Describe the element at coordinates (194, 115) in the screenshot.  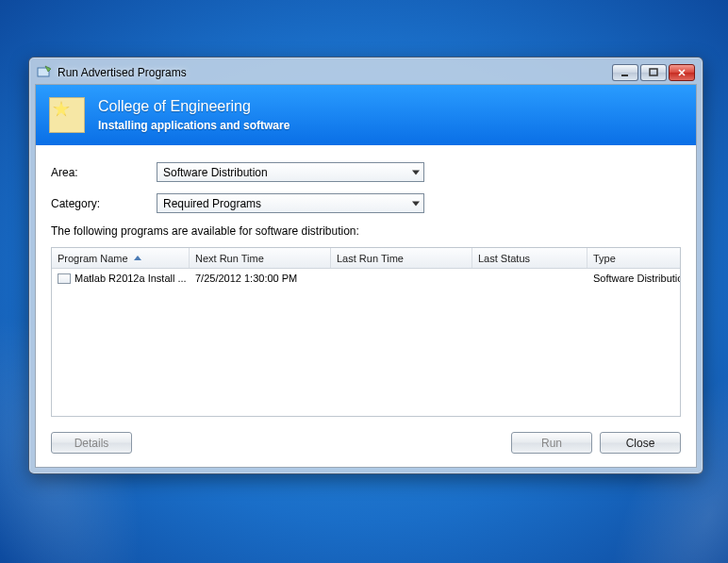
I see `banner-text: College of Engineering Installing applic…` at that location.